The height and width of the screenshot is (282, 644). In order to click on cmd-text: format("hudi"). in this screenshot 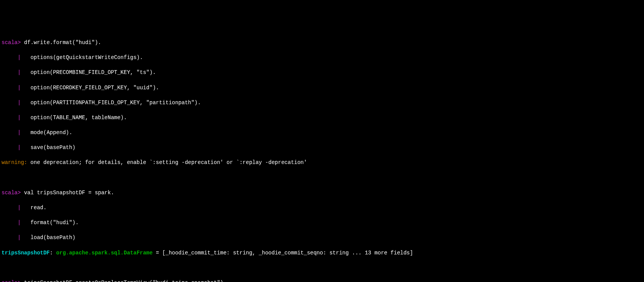, I will do `click(50, 223)`.